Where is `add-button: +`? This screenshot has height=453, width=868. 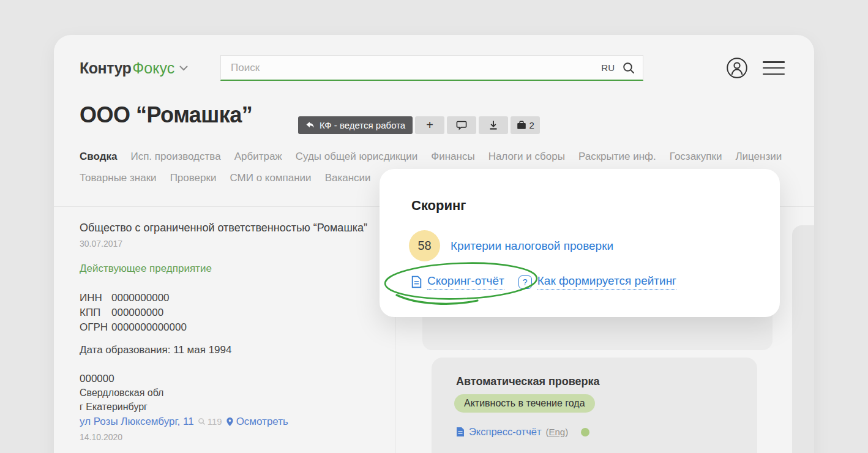 add-button: + is located at coordinates (430, 125).